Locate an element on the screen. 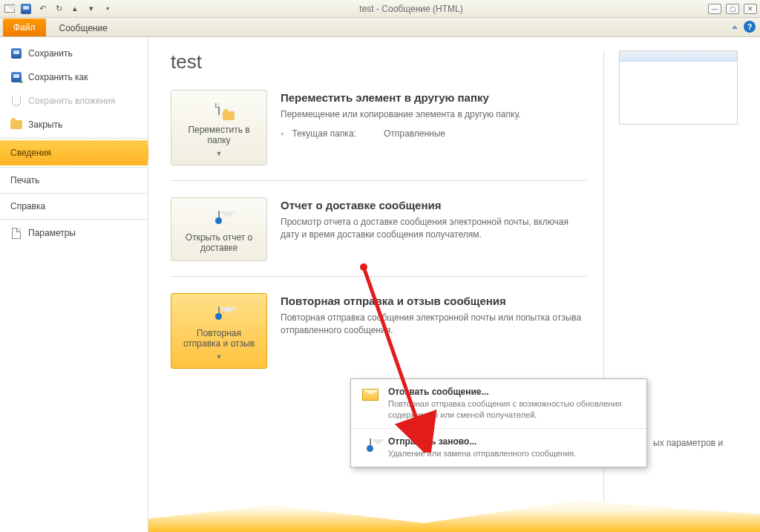  document-icon is located at coordinates (16, 233).